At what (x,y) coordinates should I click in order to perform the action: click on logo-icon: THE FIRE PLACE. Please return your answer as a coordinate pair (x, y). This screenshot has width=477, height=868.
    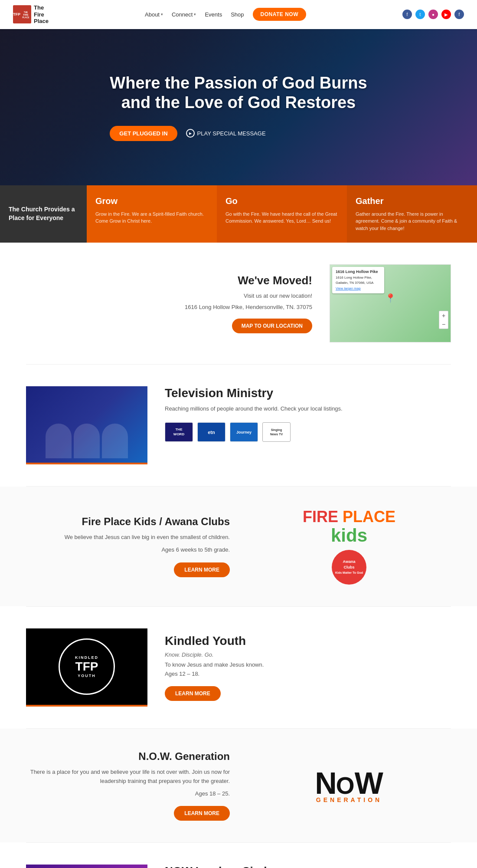
    Looking at the image, I should click on (22, 14).